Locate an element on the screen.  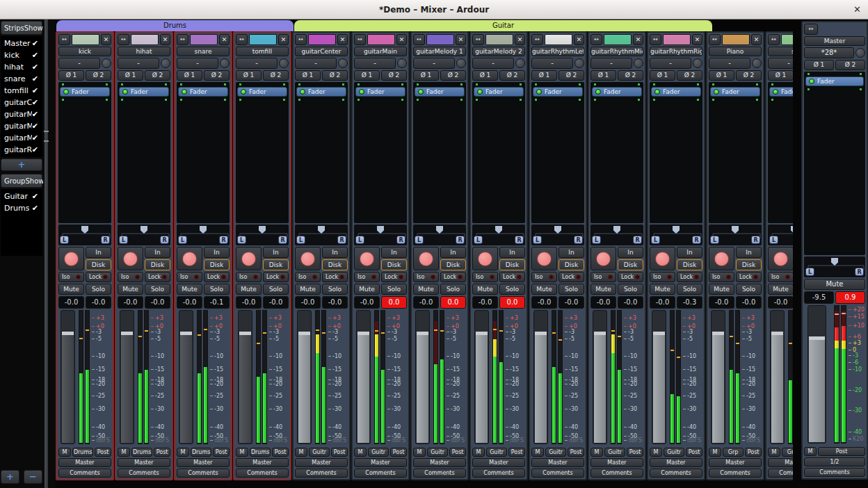
gain-display: -0.0 is located at coordinates (426, 302).